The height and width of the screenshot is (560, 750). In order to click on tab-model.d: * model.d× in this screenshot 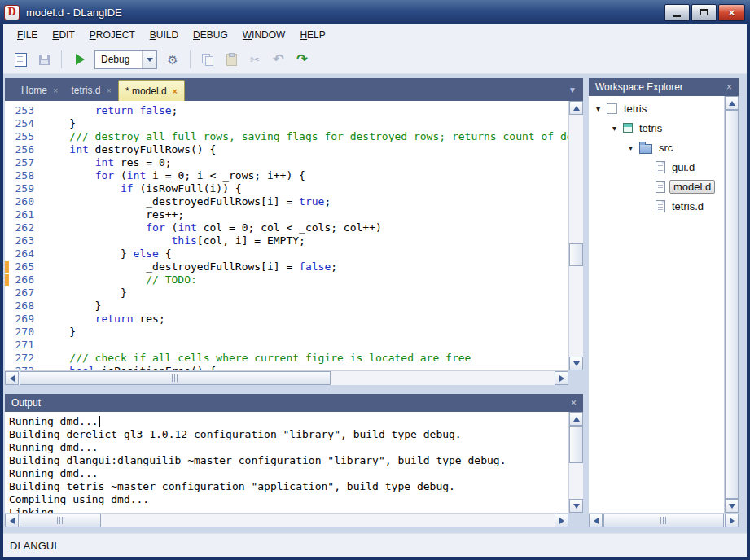, I will do `click(151, 90)`.